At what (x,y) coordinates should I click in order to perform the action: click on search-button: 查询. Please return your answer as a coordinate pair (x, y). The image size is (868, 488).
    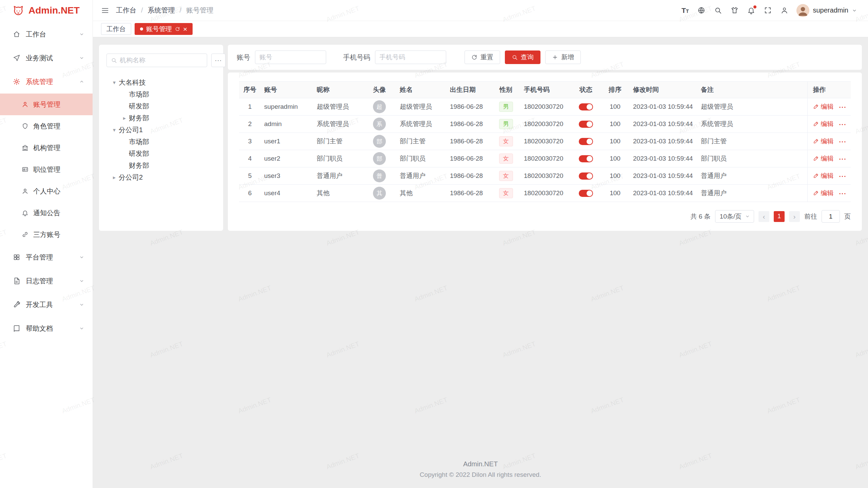
    Looking at the image, I should click on (523, 57).